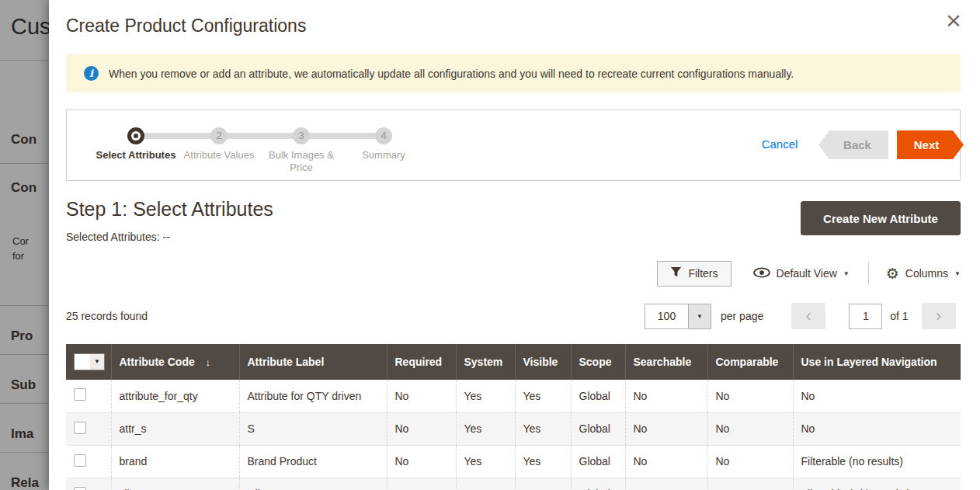 The width and height of the screenshot is (980, 490). What do you see at coordinates (208, 362) in the screenshot?
I see `sort-arrow-icon: ↓` at bounding box center [208, 362].